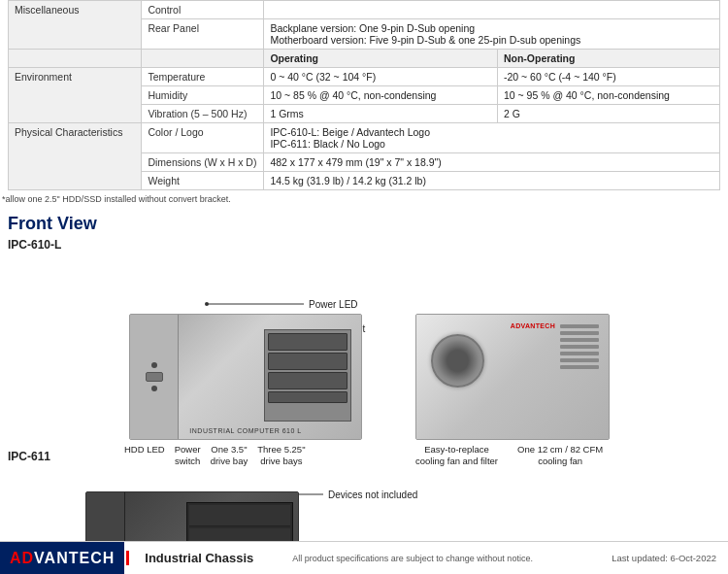 Image resolution: width=728 pixels, height=574 pixels. I want to click on allow-note: *allow one 2.5" HDD/SSD installed withou…, so click(364, 199).